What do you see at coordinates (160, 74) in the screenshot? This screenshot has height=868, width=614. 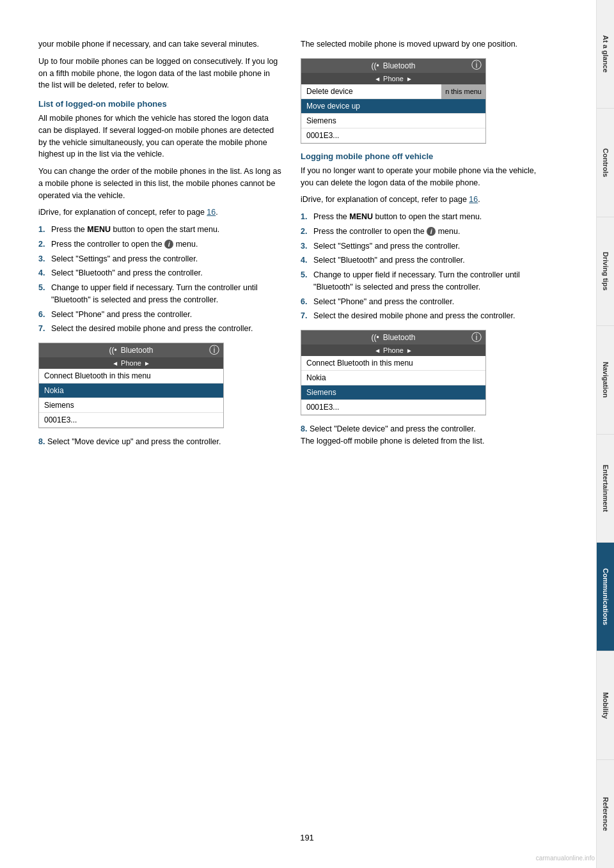 I see `intro-p2: Up to four mobile phones can be logged o…` at bounding box center [160, 74].